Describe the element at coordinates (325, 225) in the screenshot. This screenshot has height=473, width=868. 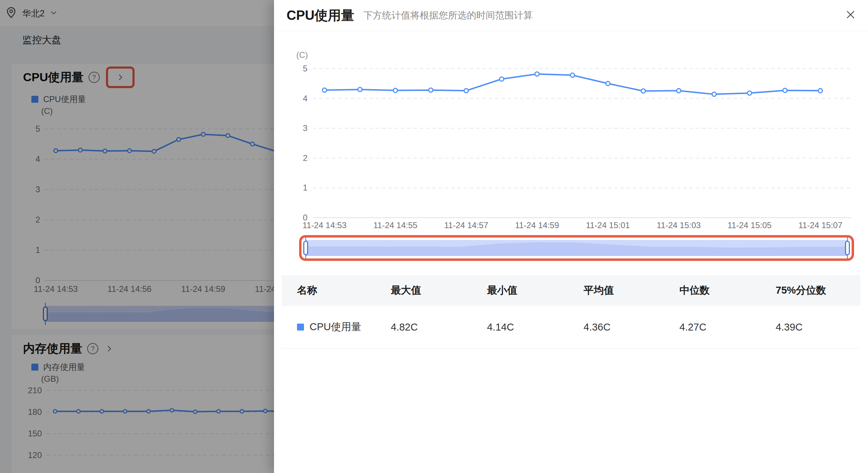
I see `svg-text: 11-24 14:53` at that location.